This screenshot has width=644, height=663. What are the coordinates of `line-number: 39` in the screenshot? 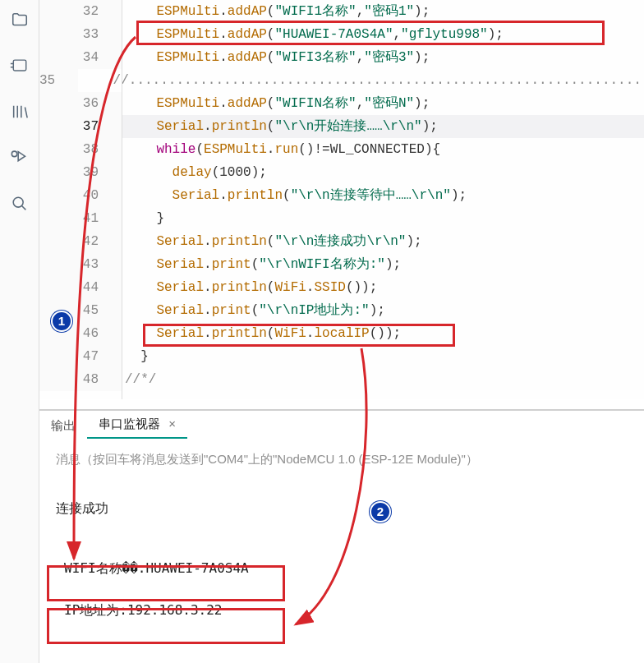 It's located at (80, 173).